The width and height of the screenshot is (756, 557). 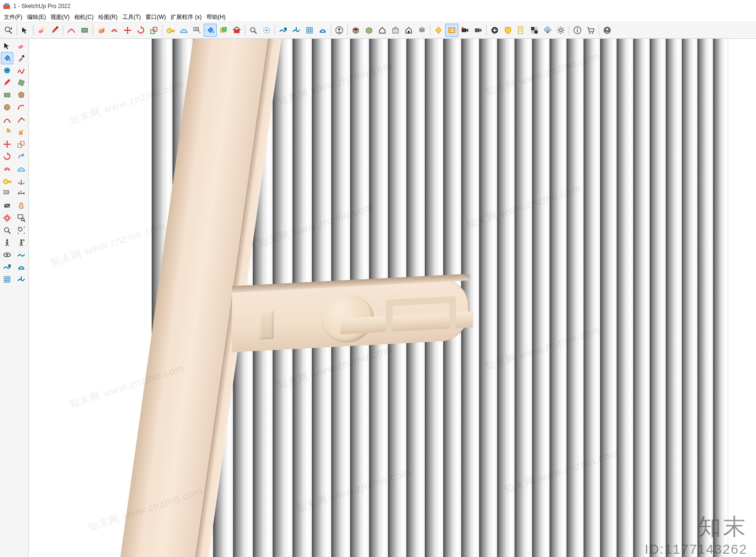 What do you see at coordinates (21, 181) in the screenshot?
I see `axes-button` at bounding box center [21, 181].